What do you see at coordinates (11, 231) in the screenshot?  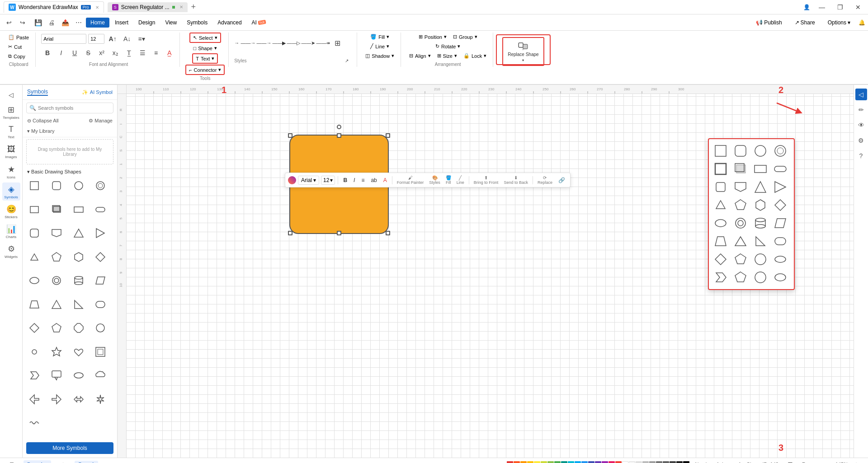 I see `sidebar-item-charts: 📊 Charts` at bounding box center [11, 231].